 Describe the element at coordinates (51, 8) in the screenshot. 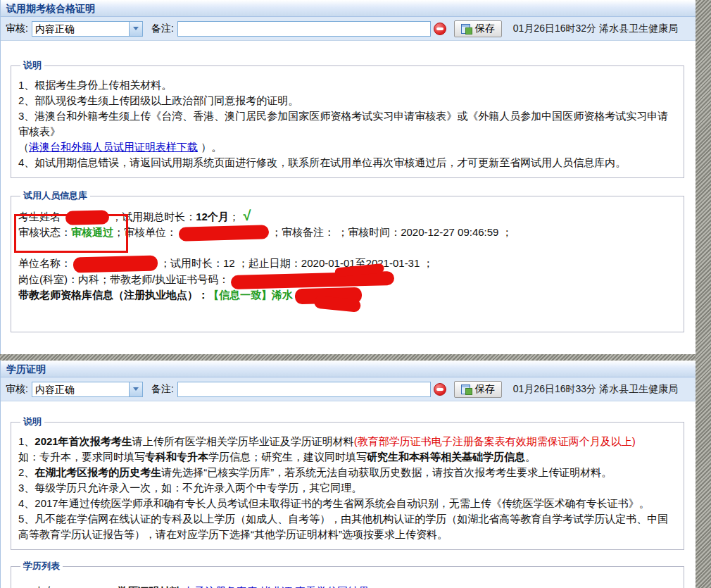

I see `panel-title: 试用期考核合格证明` at that location.